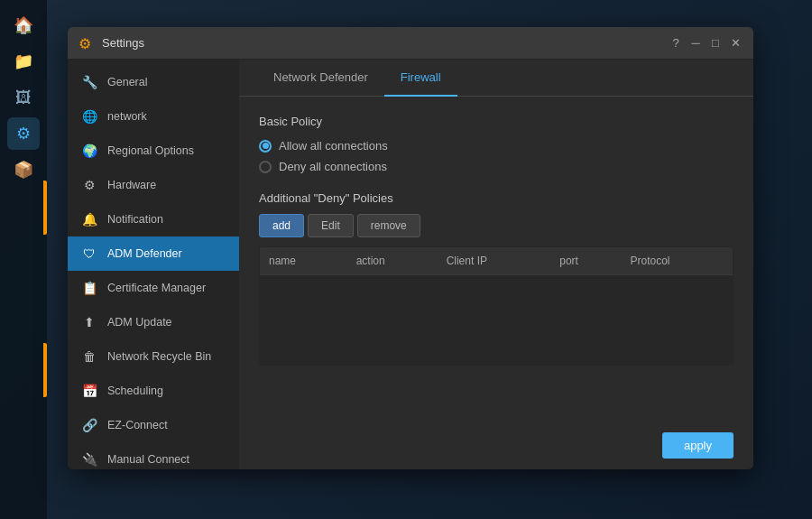  I want to click on adm-defender-icon: 🛡, so click(89, 254).